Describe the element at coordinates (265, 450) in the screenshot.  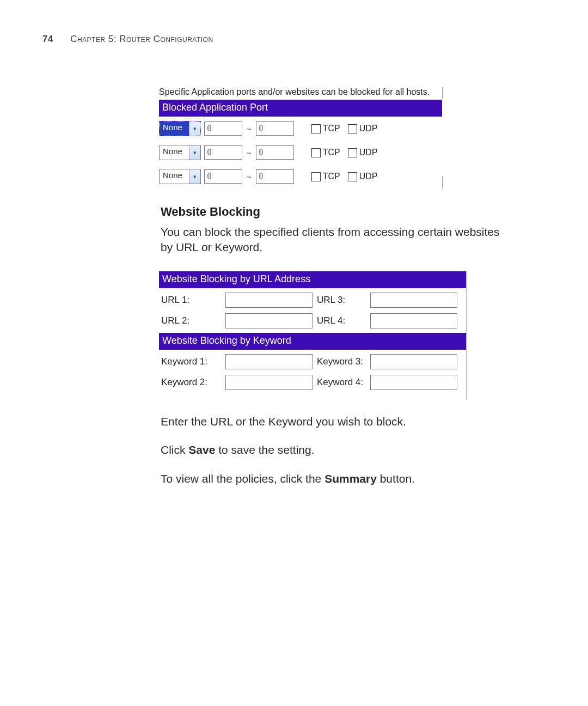
I see `text-fragment: to save the setting.` at that location.